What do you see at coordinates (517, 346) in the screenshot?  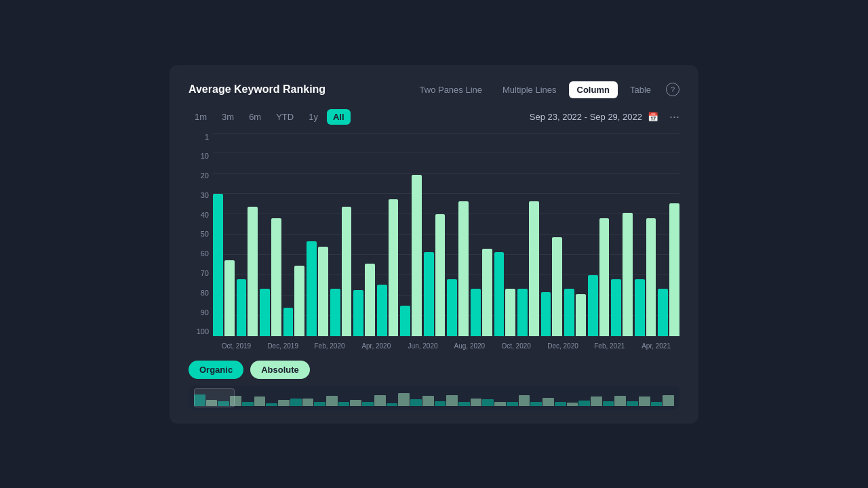 I see `x-label-oct2020: Oct, 2020` at bounding box center [517, 346].